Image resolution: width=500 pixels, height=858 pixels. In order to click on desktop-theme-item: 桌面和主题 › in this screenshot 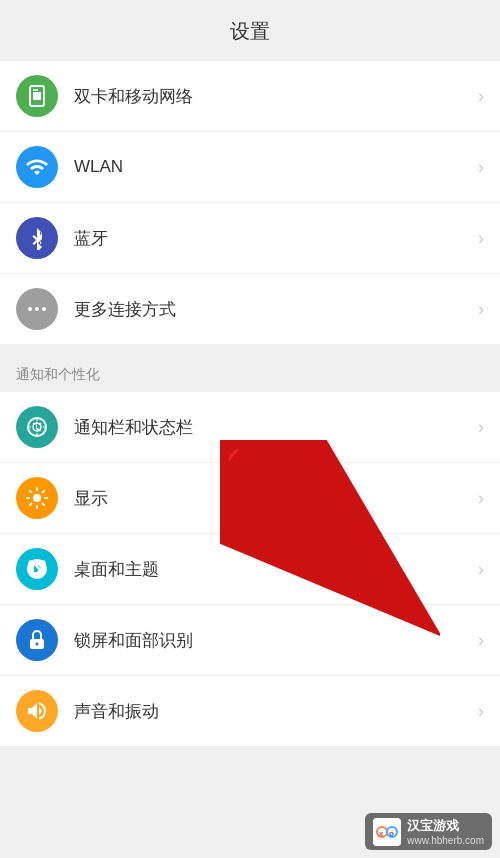, I will do `click(250, 570)`.